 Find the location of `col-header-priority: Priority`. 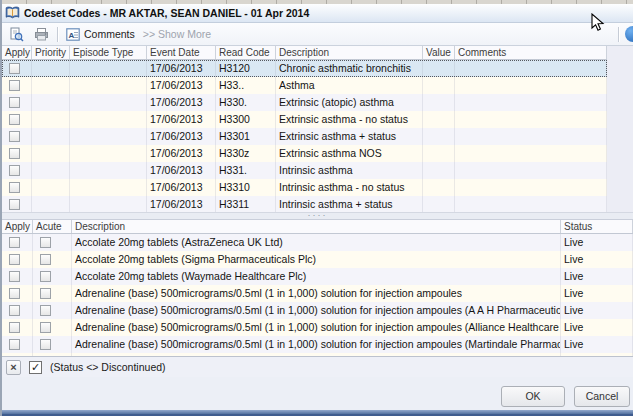

col-header-priority: Priority is located at coordinates (51, 52).